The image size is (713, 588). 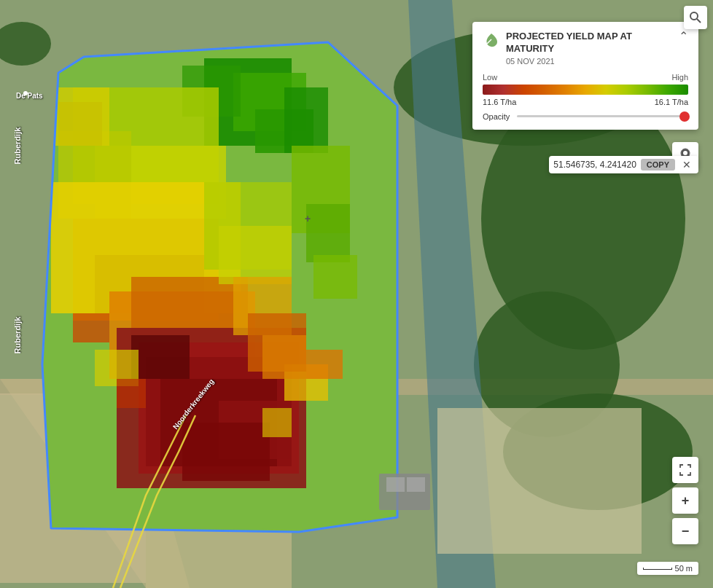 I want to click on opacity-slider-track, so click(x=602, y=117).